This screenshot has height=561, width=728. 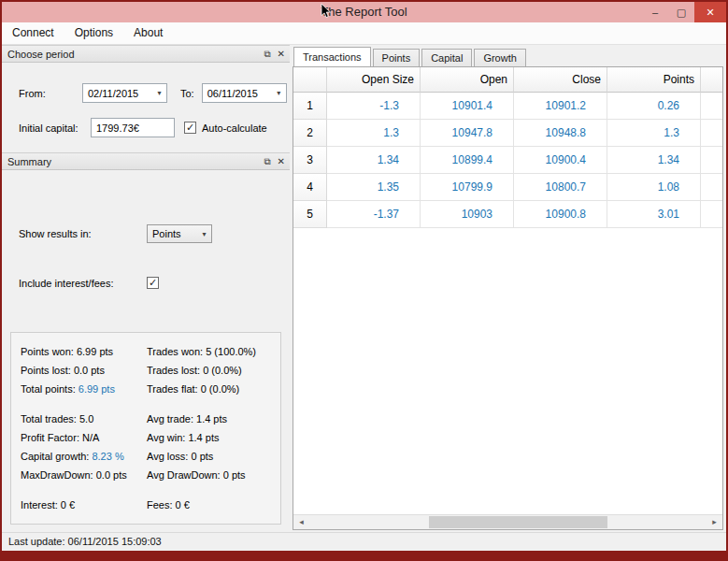 I want to click on cell-open: 10903, so click(x=467, y=215).